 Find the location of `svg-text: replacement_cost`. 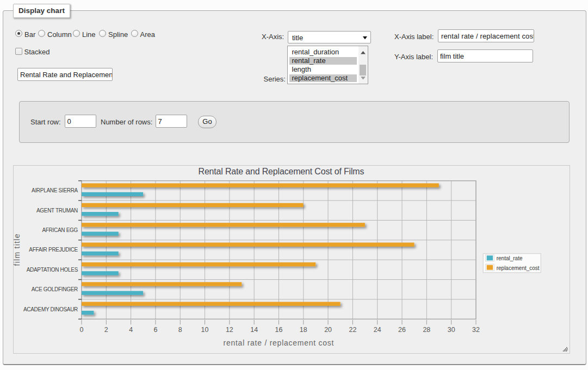

svg-text: replacement_cost is located at coordinates (518, 268).